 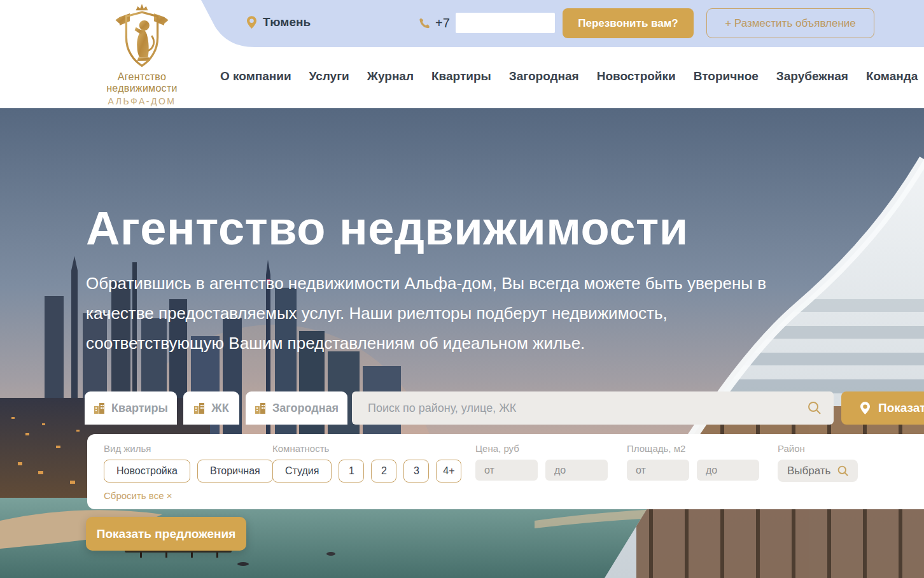 What do you see at coordinates (279, 22) in the screenshot?
I see `city-selector: Тюмень` at bounding box center [279, 22].